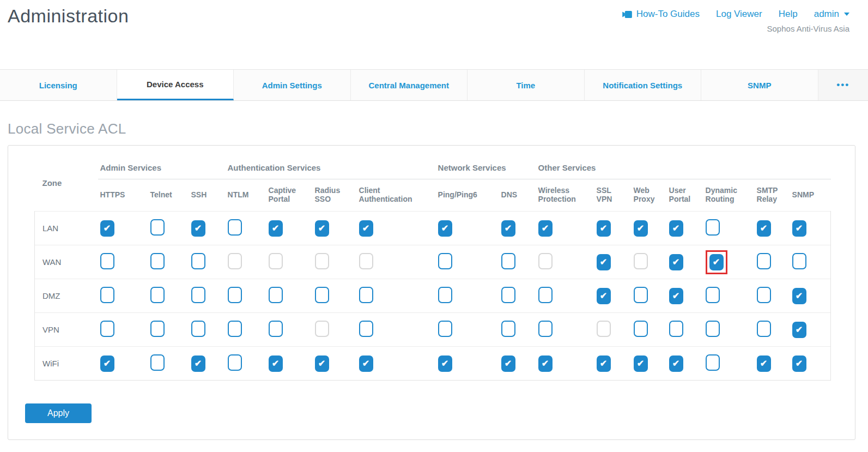  What do you see at coordinates (641, 295) in the screenshot?
I see `checkbox-dmz-web-proxy` at bounding box center [641, 295].